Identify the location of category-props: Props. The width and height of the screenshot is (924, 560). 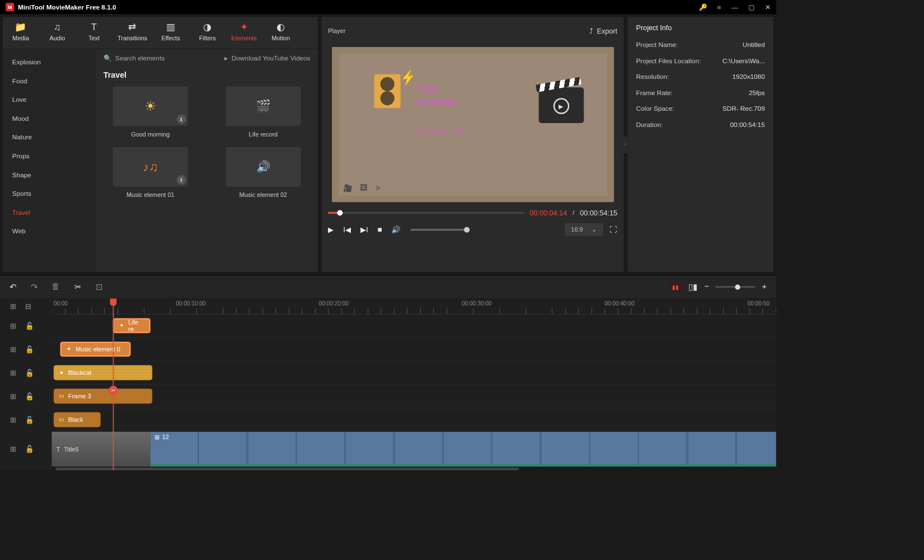
(49, 156).